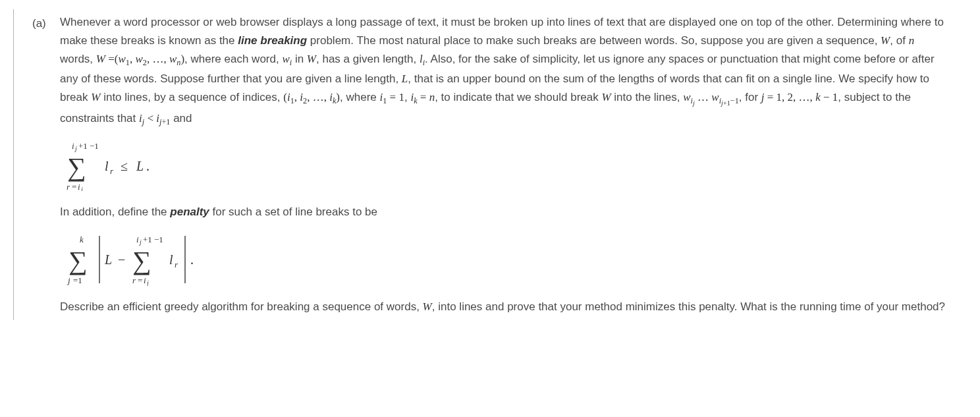 The height and width of the screenshot is (417, 980). I want to click on text: into the lines,, so click(647, 97).